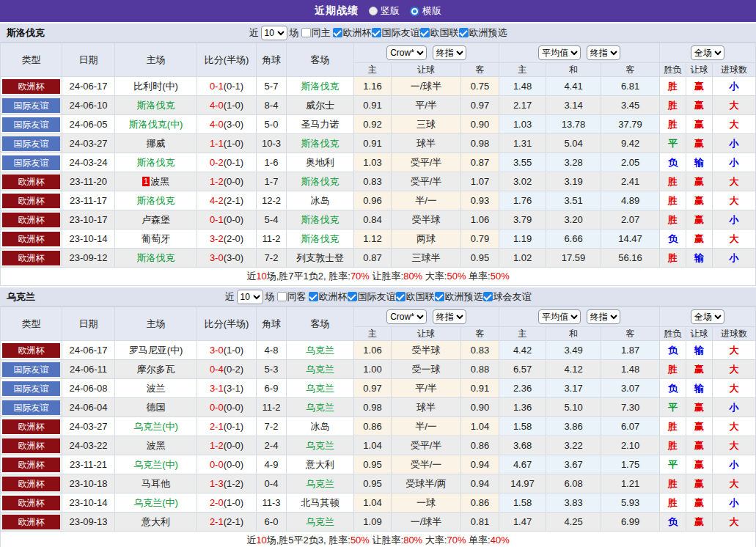 The height and width of the screenshot is (547, 756). What do you see at coordinates (217, 350) in the screenshot?
I see `fulltime-score: 3-0` at bounding box center [217, 350].